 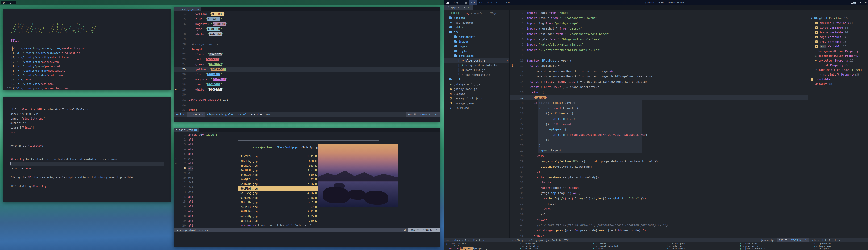 I want to click on now-playing: ♫ America - A Horse with No Name, so click(x=664, y=3).